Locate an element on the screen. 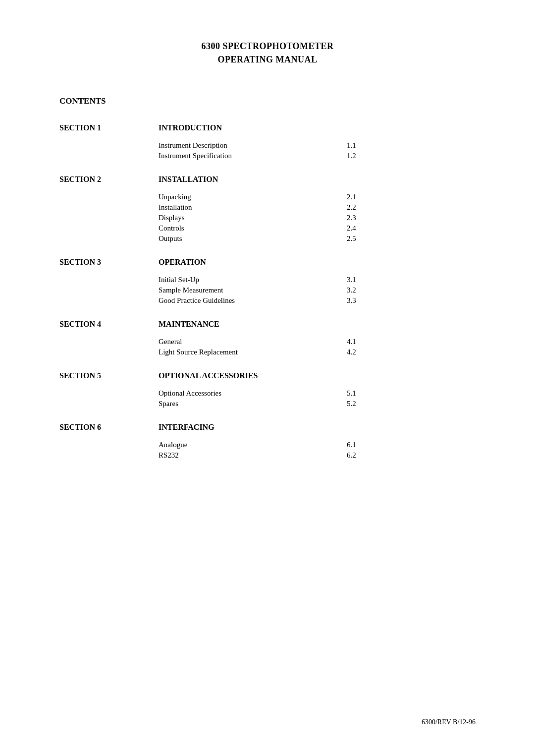 This screenshot has width=535, height=756. section-title-3: OPERATION is located at coordinates (317, 262).